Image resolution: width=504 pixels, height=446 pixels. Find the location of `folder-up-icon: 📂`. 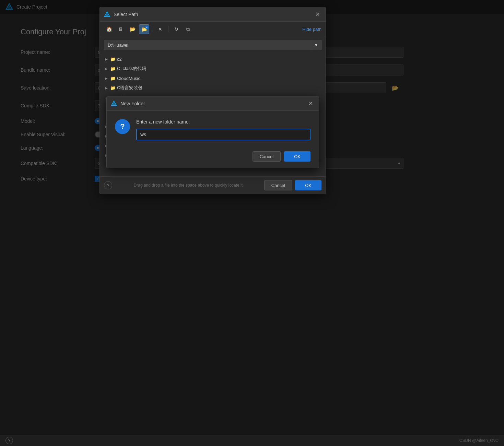

folder-up-icon: 📂 is located at coordinates (132, 29).